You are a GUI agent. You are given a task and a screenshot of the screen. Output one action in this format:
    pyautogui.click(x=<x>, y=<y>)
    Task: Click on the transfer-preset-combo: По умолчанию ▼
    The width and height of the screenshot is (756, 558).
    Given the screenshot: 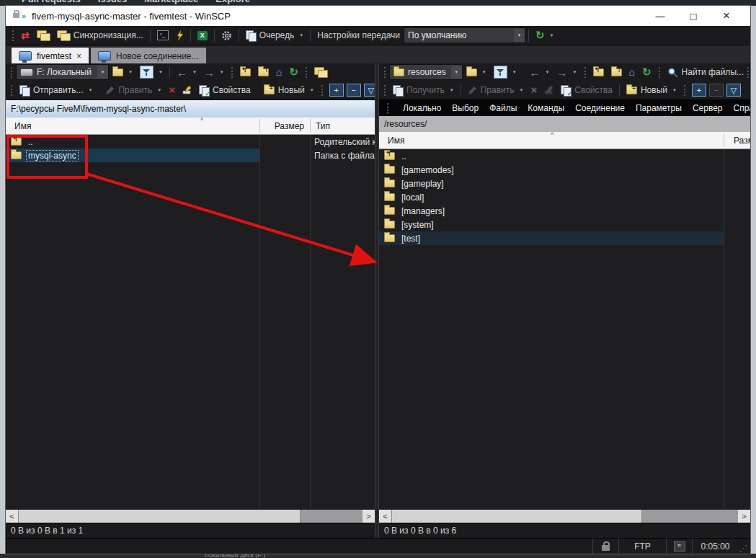 What is the action you would take?
    pyautogui.click(x=464, y=35)
    